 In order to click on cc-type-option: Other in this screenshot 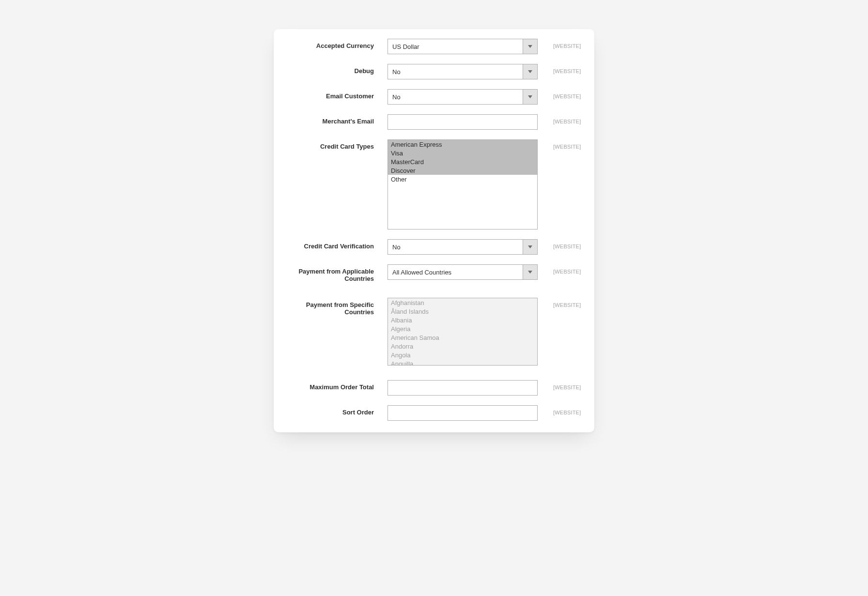, I will do `click(463, 179)`.